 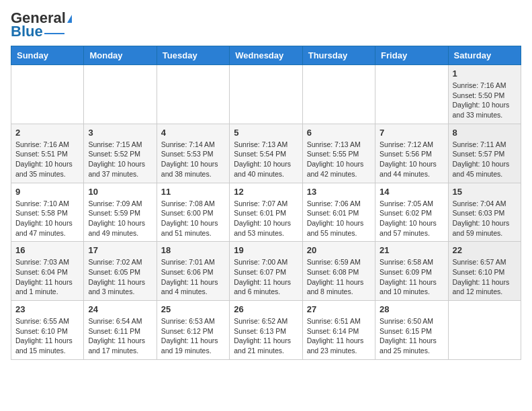 What do you see at coordinates (120, 271) in the screenshot?
I see `calendar-cell: 17Sunrise: 7:02 AM Sunset: 6:05 PM Dayli…` at bounding box center [120, 271].